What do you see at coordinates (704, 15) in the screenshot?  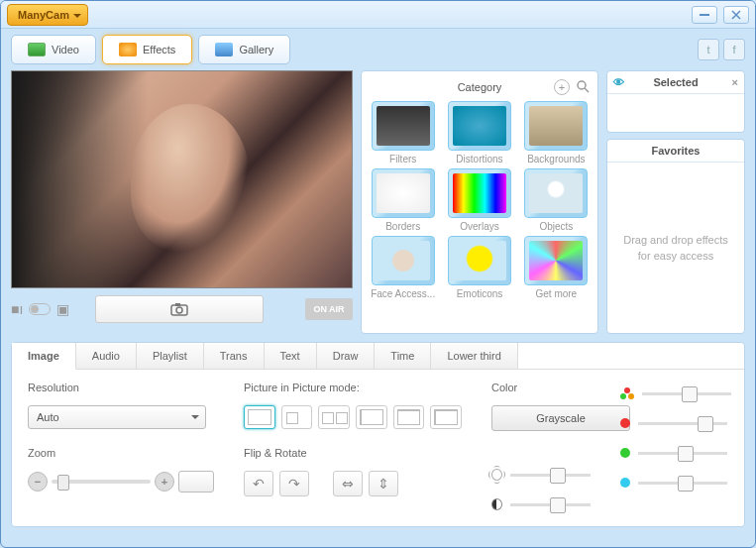 I see `minimize-button` at bounding box center [704, 15].